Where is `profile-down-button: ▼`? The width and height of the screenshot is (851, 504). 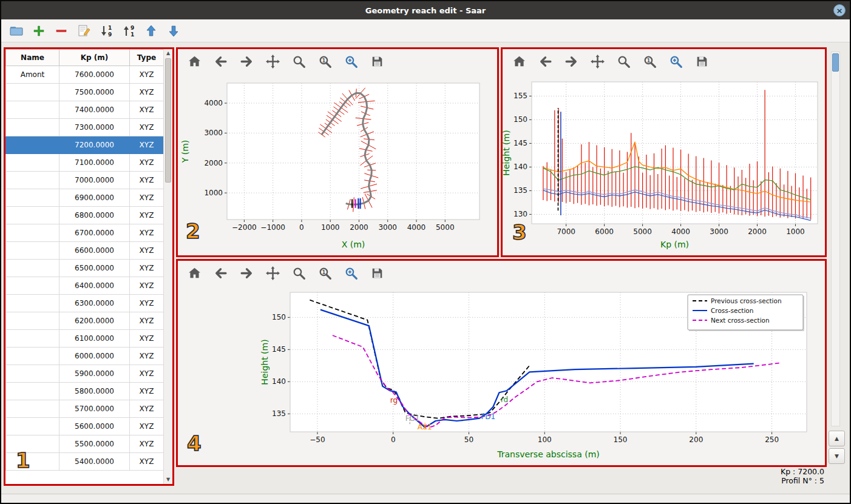 profile-down-button: ▼ is located at coordinates (836, 456).